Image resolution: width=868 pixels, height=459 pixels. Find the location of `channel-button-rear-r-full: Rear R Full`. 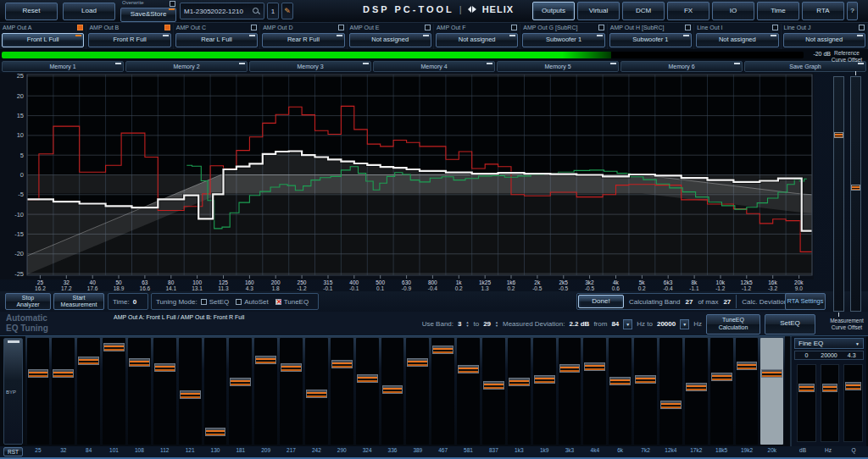

channel-button-rear-r-full: Rear R Full is located at coordinates (303, 41).